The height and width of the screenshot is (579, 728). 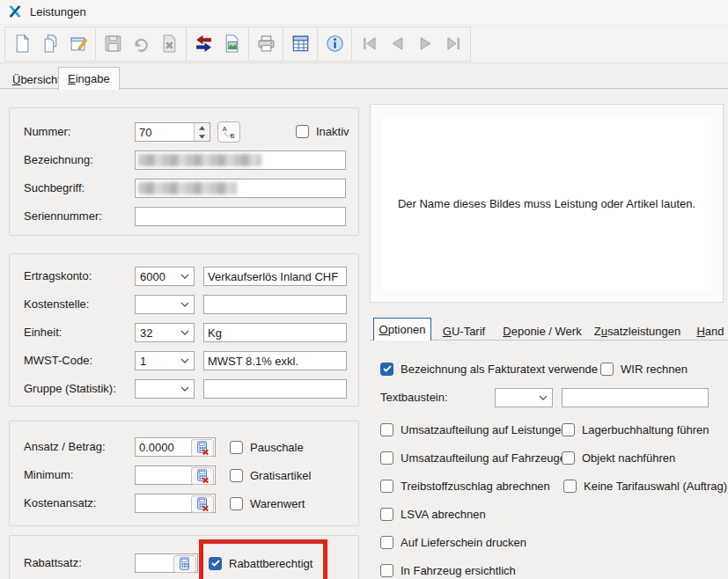 What do you see at coordinates (202, 504) in the screenshot?
I see `kostenansatz-clear-calc-button` at bounding box center [202, 504].